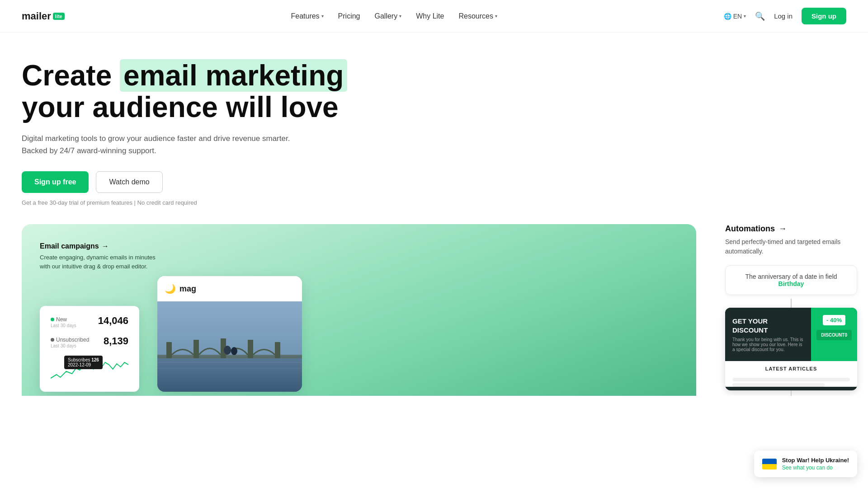 The width and height of the screenshot is (868, 488). I want to click on search-icon: 🔍, so click(760, 16).